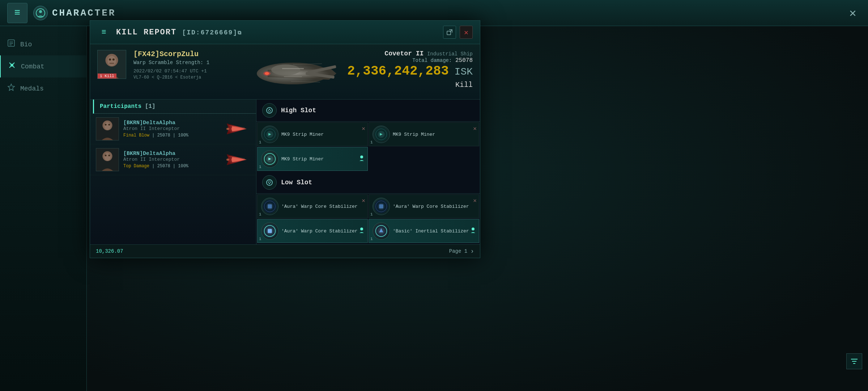 The image size is (868, 391). Describe the element at coordinates (173, 160) in the screenshot. I see `participant-item-2: [BKRN]DeltaAlpha Atron II Interceptor To…` at that location.